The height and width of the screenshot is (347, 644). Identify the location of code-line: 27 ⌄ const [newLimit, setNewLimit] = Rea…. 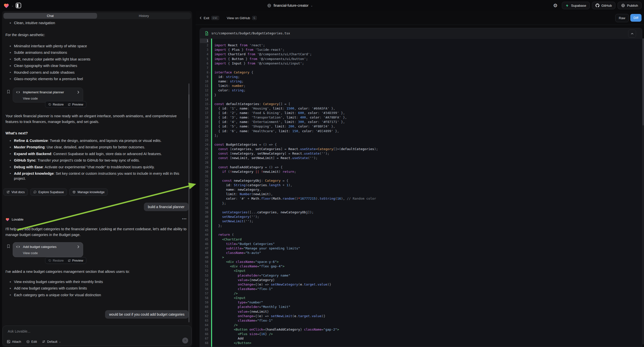
(421, 158).